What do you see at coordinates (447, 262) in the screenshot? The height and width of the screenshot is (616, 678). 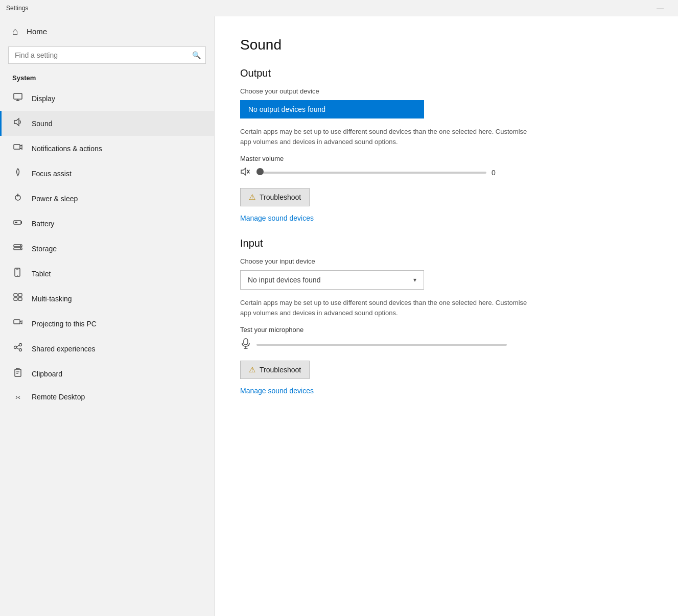 I see `input-choose-label: Choose your input device` at bounding box center [447, 262].